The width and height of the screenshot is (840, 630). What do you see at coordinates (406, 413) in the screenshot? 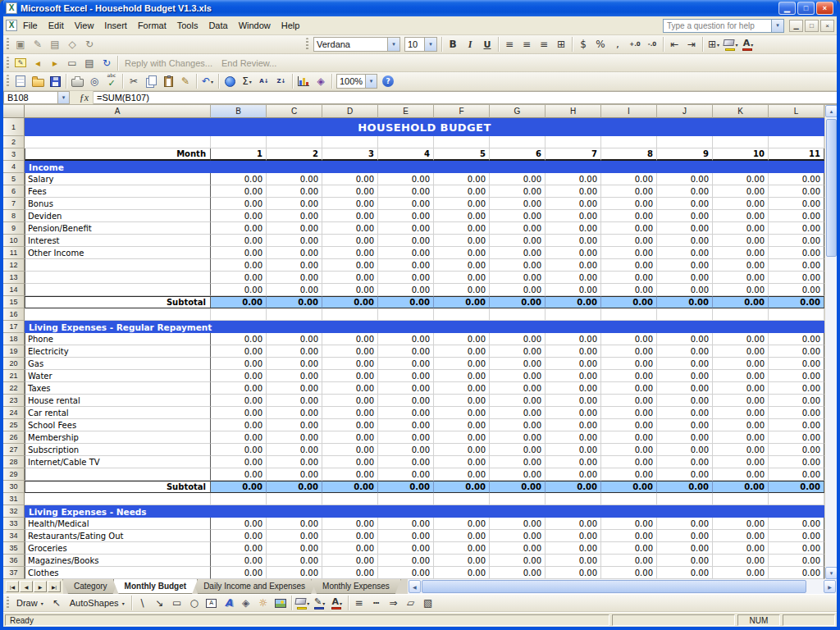
I see `cell-E24: 0.00` at bounding box center [406, 413].